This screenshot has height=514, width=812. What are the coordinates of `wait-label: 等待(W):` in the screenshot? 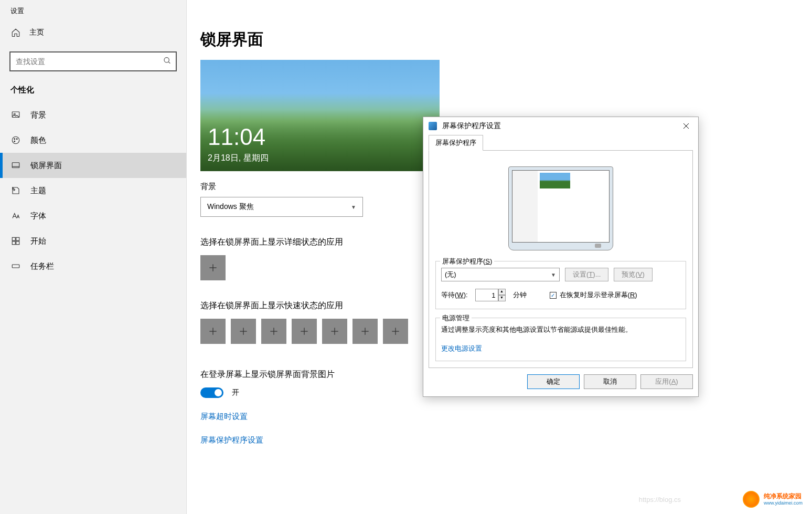 It's located at (454, 295).